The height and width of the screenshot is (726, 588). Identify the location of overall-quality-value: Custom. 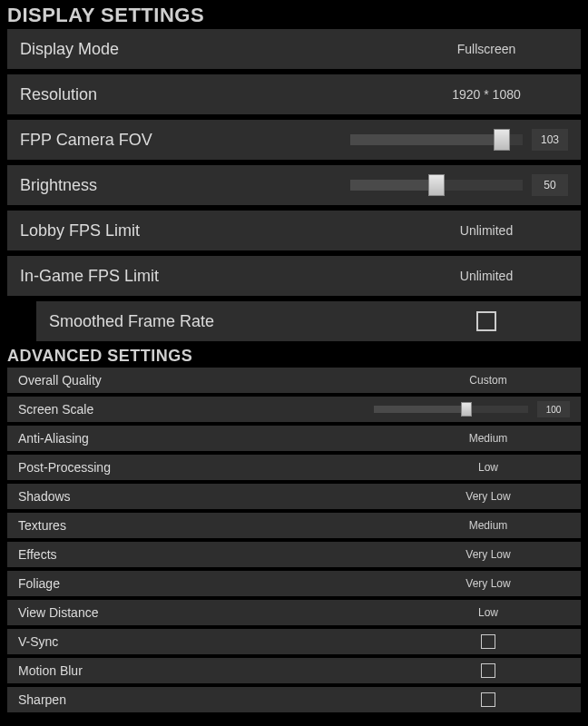
(488, 380).